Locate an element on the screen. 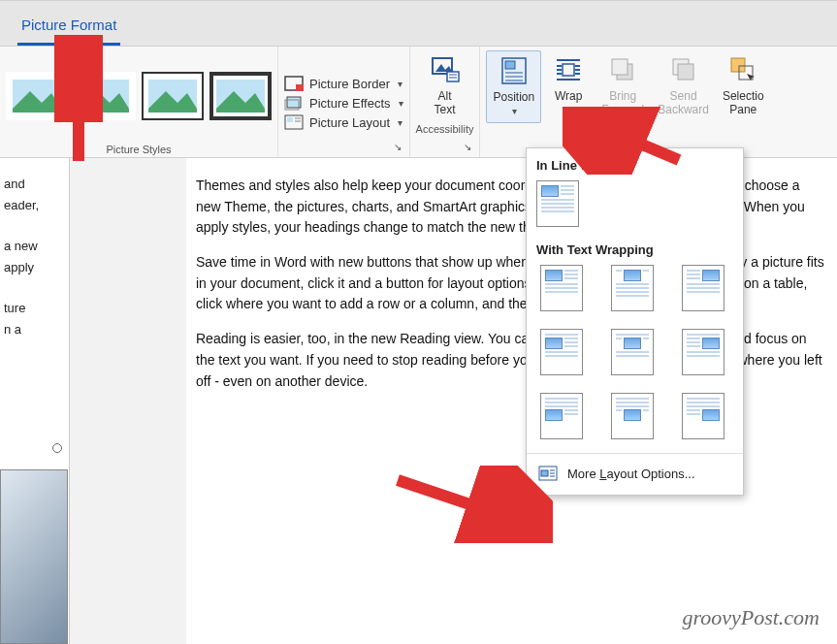  label: Send Backward is located at coordinates (683, 103).